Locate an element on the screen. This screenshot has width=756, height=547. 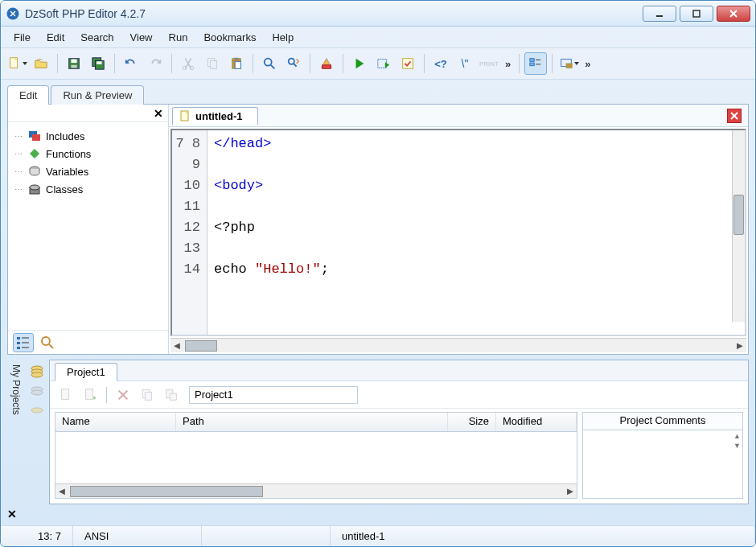
menu-file: File is located at coordinates (23, 37).